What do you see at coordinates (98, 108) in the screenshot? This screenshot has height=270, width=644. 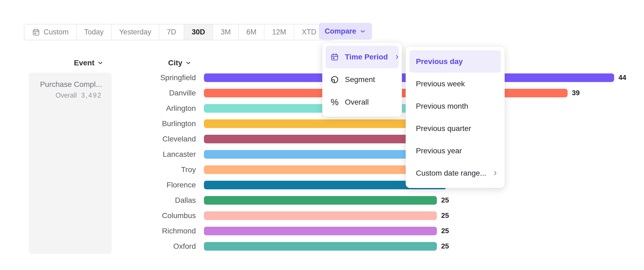 I see `city-label: Arlington` at bounding box center [98, 108].